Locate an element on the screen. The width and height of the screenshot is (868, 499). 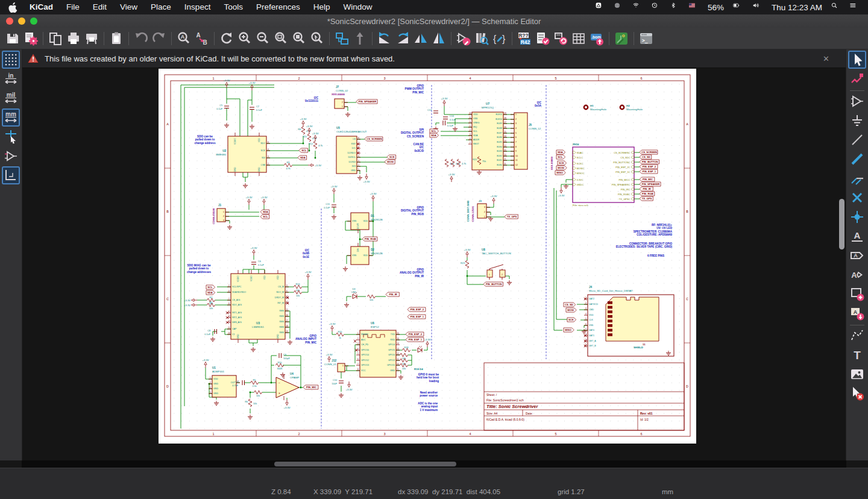
no-connect-button is located at coordinates (857, 198).